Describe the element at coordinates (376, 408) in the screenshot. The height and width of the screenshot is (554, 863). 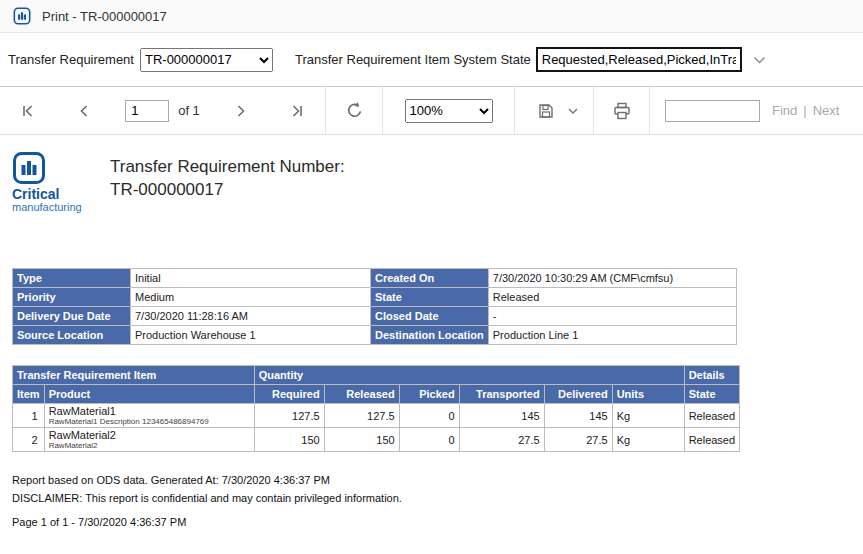
I see `items-table: Transfer Requirement Item Quantity Detai…` at that location.